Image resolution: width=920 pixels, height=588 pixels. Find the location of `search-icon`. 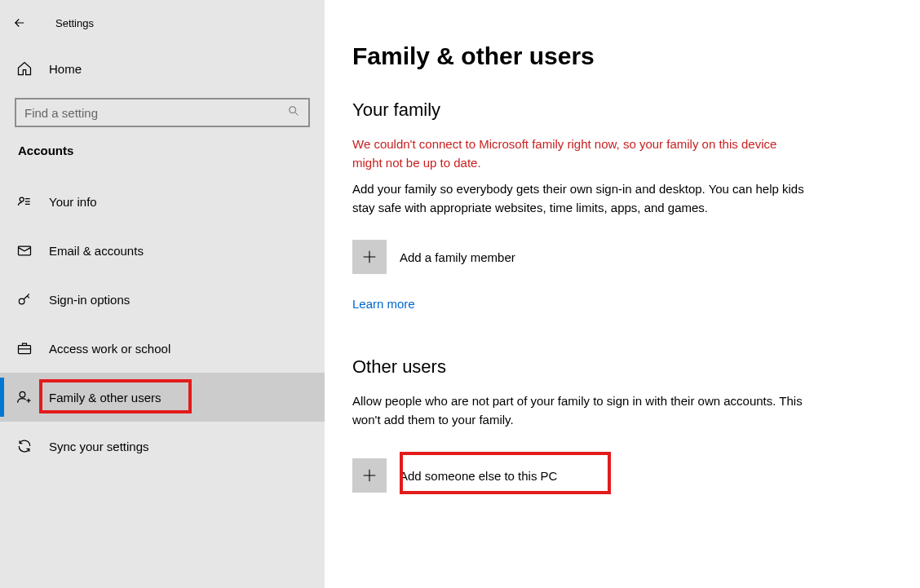

search-icon is located at coordinates (294, 113).